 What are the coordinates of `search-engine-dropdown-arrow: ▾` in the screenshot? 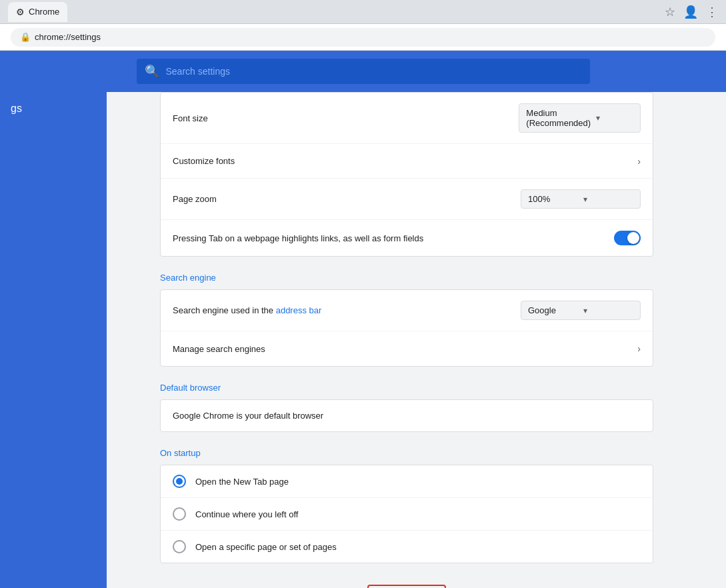 It's located at (608, 311).